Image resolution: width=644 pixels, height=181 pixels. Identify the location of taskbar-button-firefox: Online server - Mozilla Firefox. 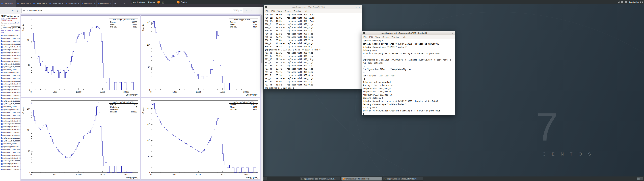
(362, 179).